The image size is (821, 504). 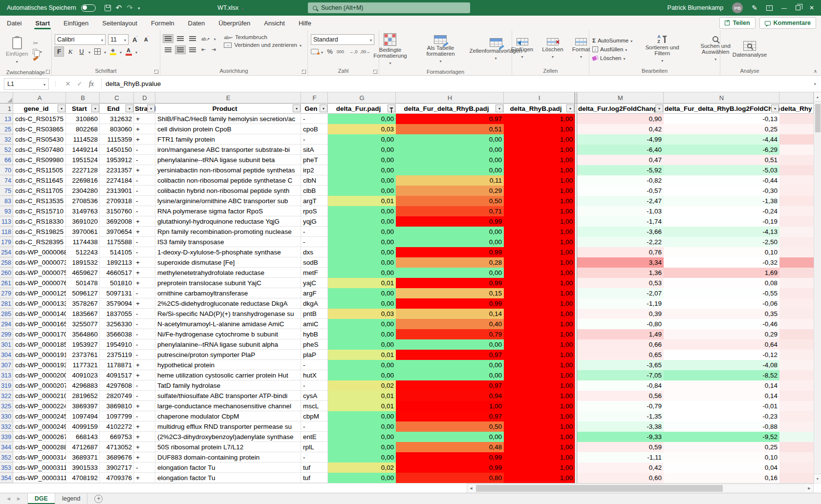 What do you see at coordinates (7, 447) in the screenshot?
I see `row-number: 344` at bounding box center [7, 447].